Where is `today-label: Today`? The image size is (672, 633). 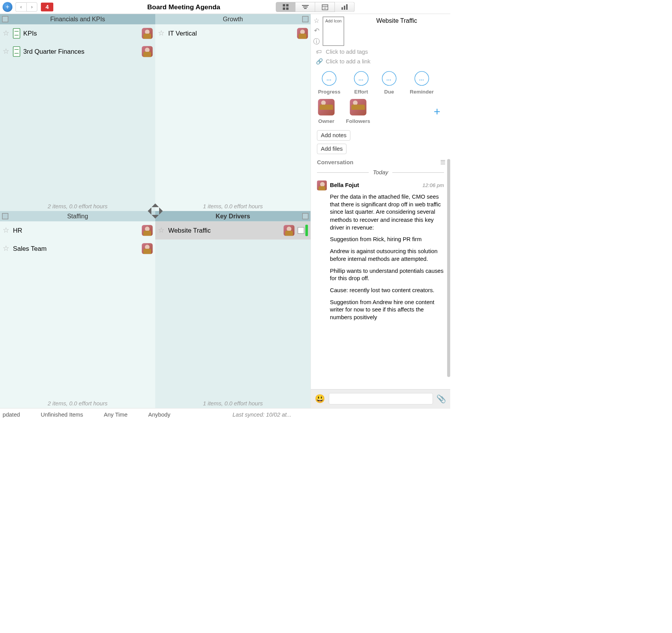 today-label: Today is located at coordinates (380, 172).